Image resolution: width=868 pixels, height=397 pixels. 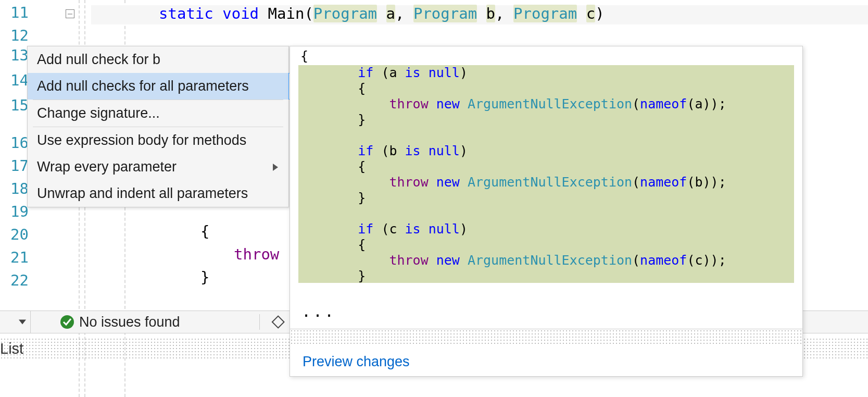 What do you see at coordinates (480, 15) in the screenshot?
I see `code-line: static void Main(Program a, Program b, P…` at bounding box center [480, 15].